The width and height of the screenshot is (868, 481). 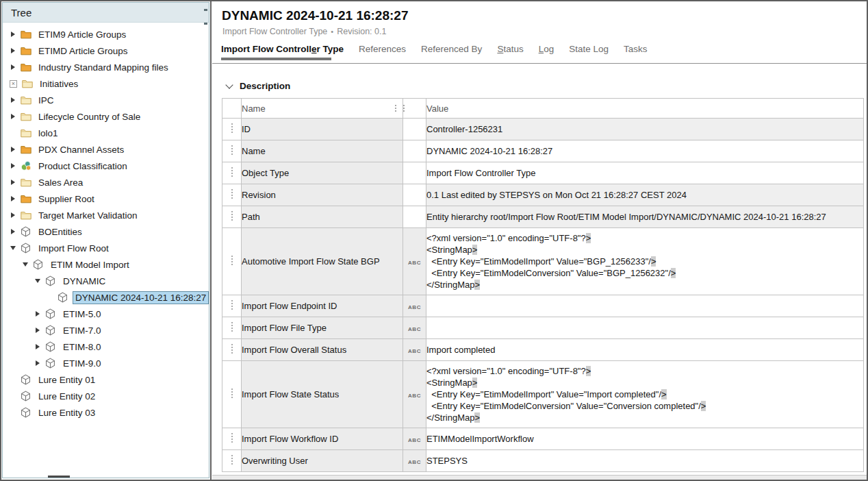 What do you see at coordinates (635, 52) in the screenshot?
I see `tab-tasks: Tasks` at bounding box center [635, 52].